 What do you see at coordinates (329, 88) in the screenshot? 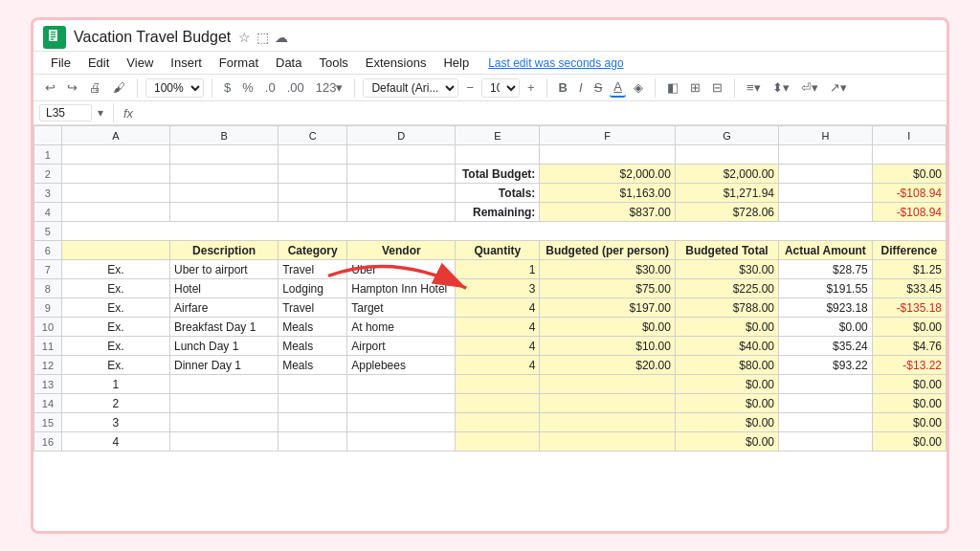
I see `format-123-button: 123▾` at bounding box center [329, 88].